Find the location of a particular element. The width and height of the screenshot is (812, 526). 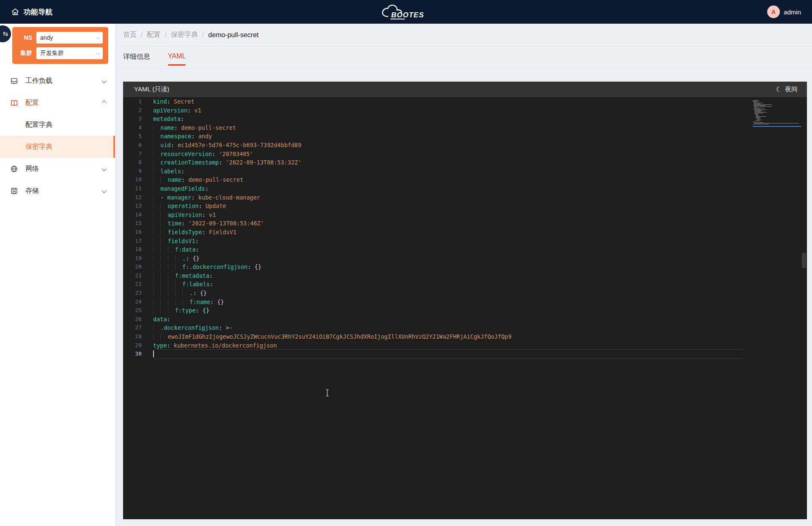

sidebar-item-label: 配置字典 is located at coordinates (39, 125).